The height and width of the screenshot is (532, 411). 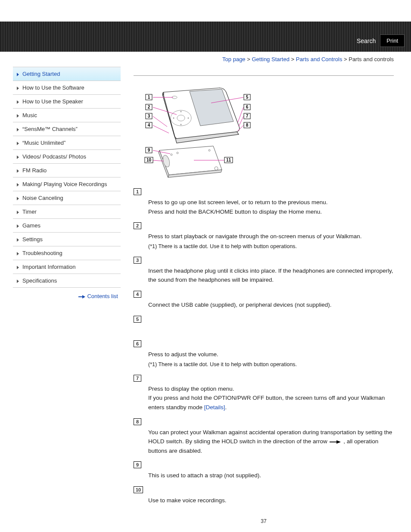 What do you see at coordinates (67, 171) in the screenshot?
I see `sidebar-item-7: FM Radio` at bounding box center [67, 171].